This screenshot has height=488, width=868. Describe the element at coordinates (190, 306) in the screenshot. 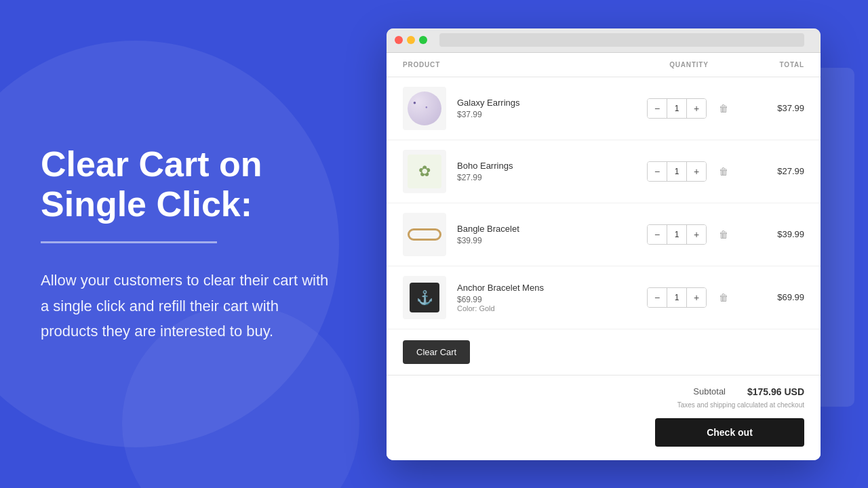

I see `description: Allow your customers to clear their cart…` at that location.